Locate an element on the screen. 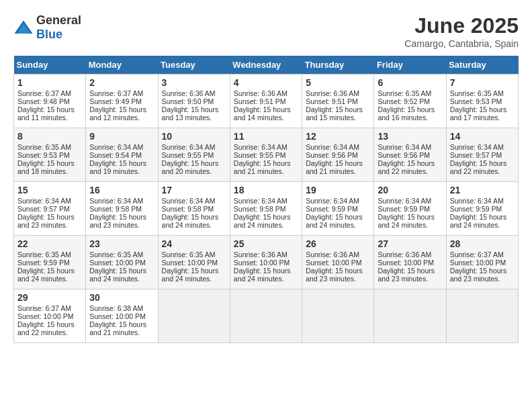 This screenshot has width=532, height=411. day-number: 10 is located at coordinates (194, 136).